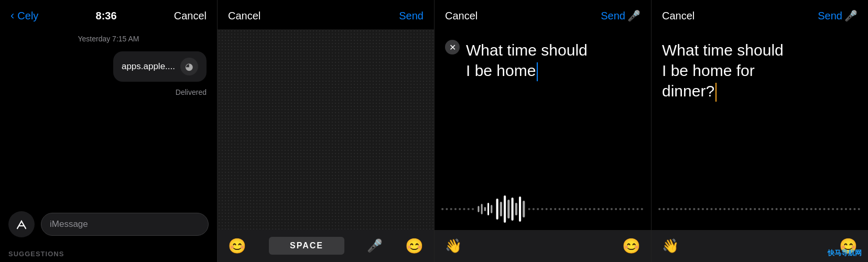 The height and width of the screenshot is (262, 868). I want to click on dictation-text-4: What time should I be home for dinner?, so click(760, 71).